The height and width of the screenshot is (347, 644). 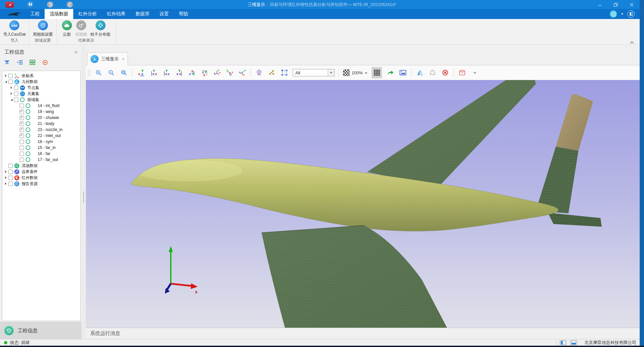 I want to click on bounding-box-icon, so click(x=284, y=73).